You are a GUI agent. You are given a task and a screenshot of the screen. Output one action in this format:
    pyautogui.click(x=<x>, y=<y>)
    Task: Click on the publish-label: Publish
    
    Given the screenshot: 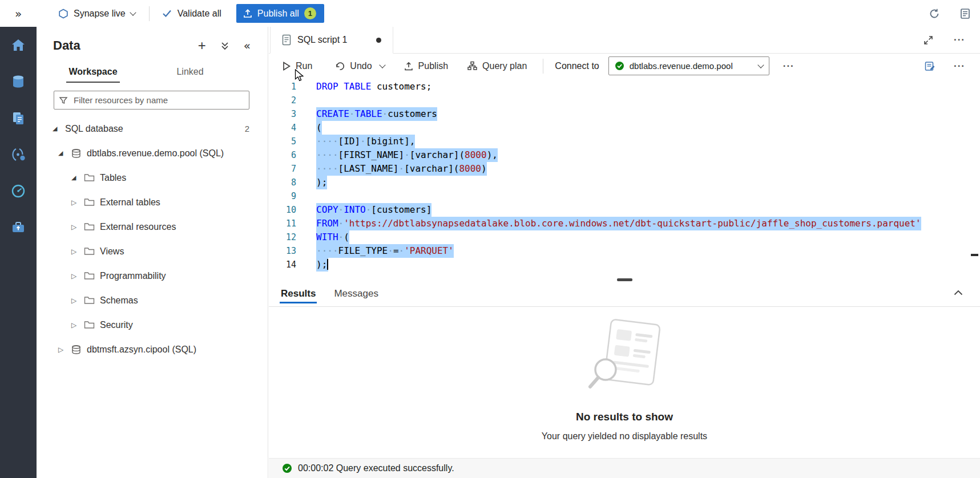 What is the action you would take?
    pyautogui.click(x=433, y=66)
    